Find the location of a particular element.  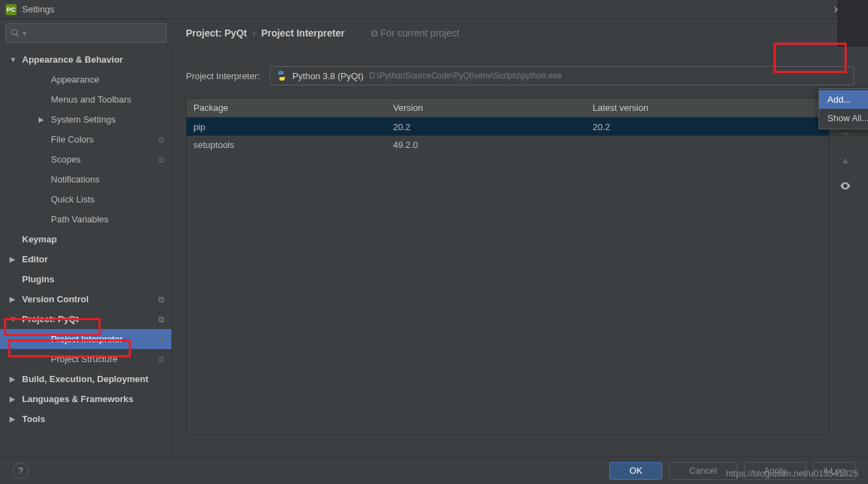

app-icon: PC is located at coordinates (11, 10).